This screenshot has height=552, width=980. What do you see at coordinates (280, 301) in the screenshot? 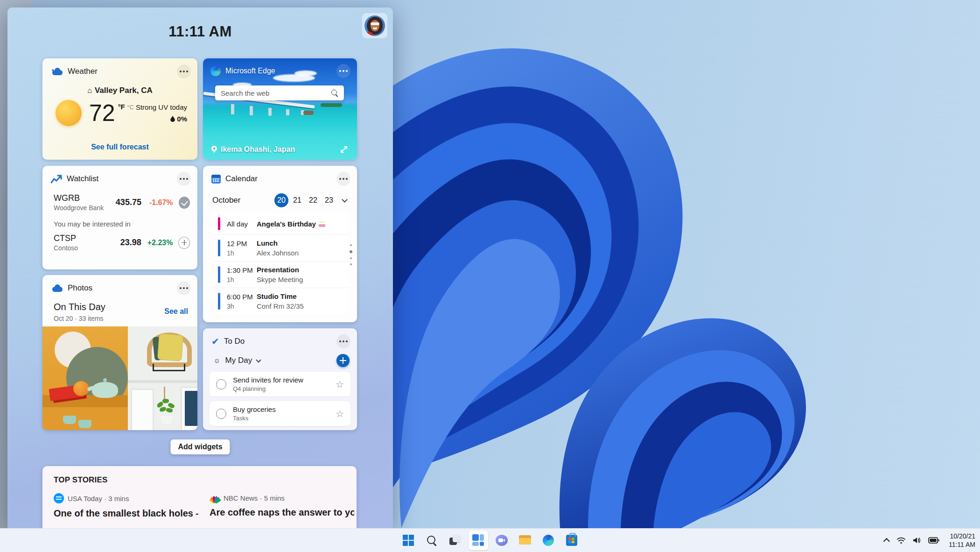
I see `calendar-event: 6:00 PM 3h Studio Time Conf Rm 32/35` at bounding box center [280, 301].